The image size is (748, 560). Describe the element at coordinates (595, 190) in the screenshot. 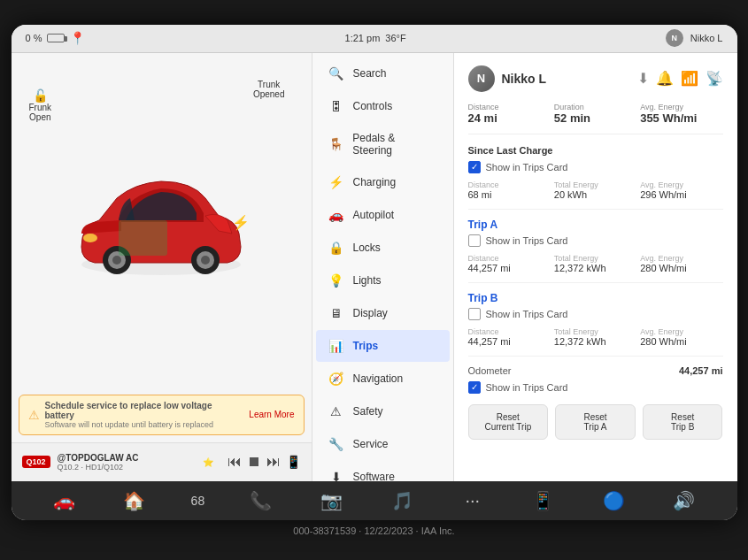

I see `since-charge-total-energy: Total Energy 20 kWh` at that location.